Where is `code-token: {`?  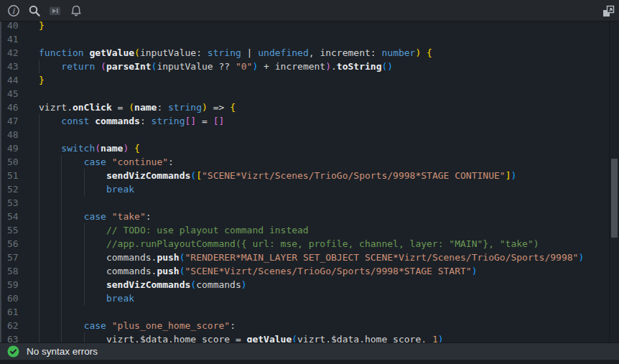
code-token: { is located at coordinates (233, 108).